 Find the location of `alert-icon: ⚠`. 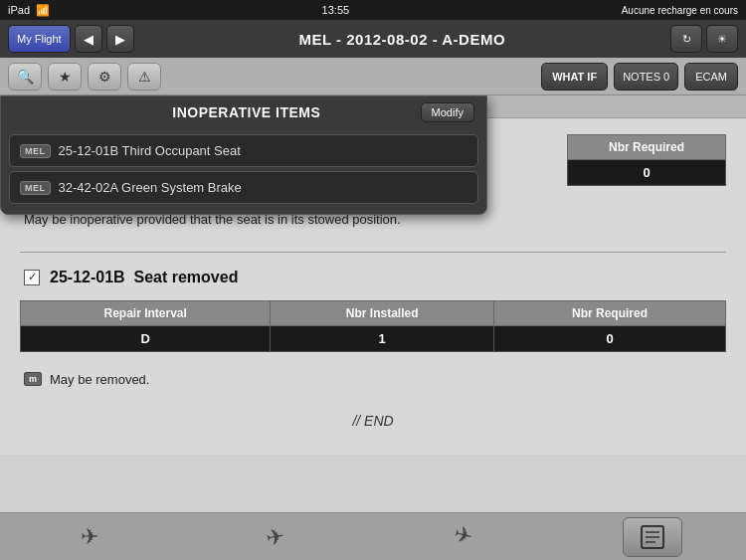

alert-icon: ⚠ is located at coordinates (145, 77).